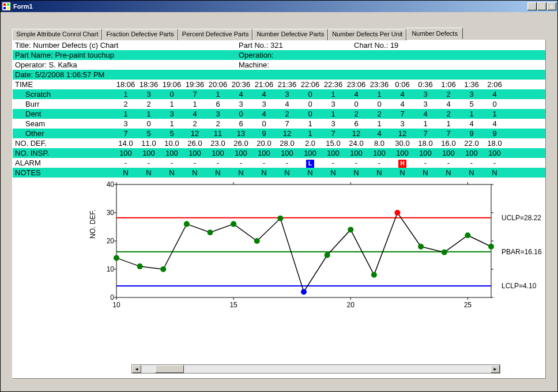  Describe the element at coordinates (241, 134) in the screenshot. I see `cell: 13` at that location.